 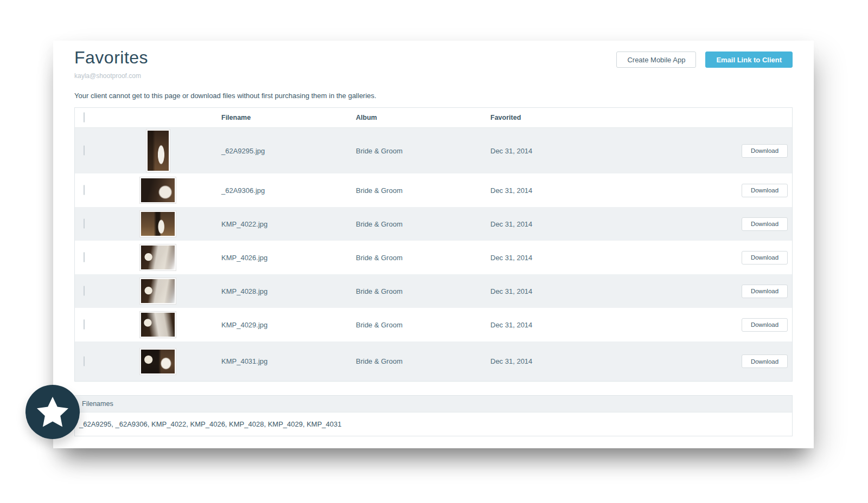 What do you see at coordinates (749, 60) in the screenshot?
I see `email-link-to-client-button: Email Link to Client` at bounding box center [749, 60].